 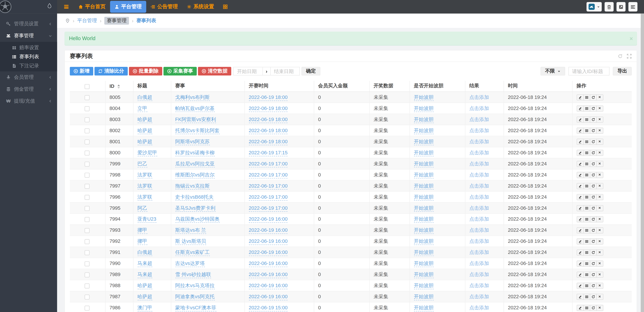 What do you see at coordinates (633, 7) in the screenshot?
I see `bars-button` at bounding box center [633, 7].